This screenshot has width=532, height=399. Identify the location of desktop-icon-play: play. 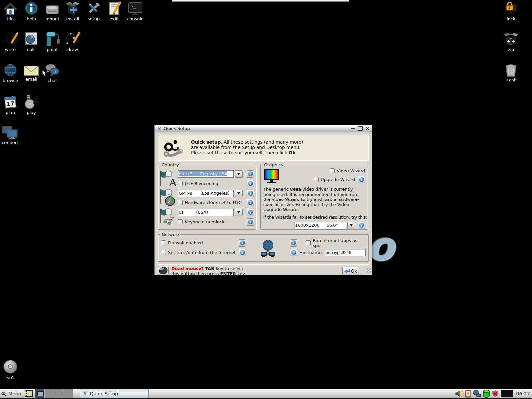
(31, 105).